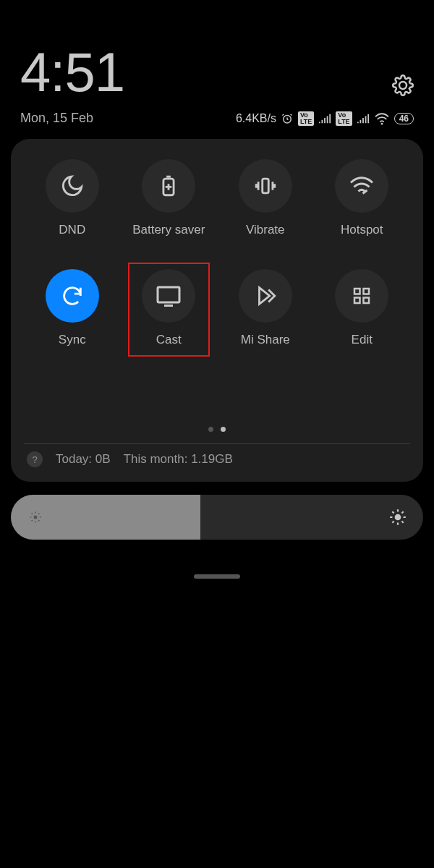 This screenshot has height=868, width=434. What do you see at coordinates (265, 340) in the screenshot?
I see `tile-label: Mi Share` at bounding box center [265, 340].